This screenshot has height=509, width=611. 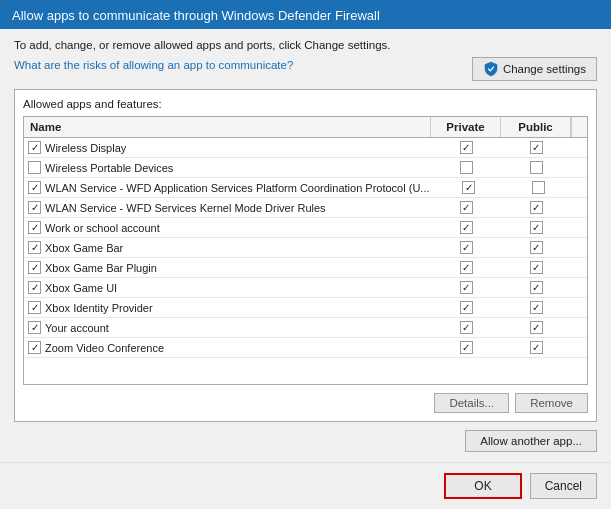 What do you see at coordinates (466, 127) in the screenshot?
I see `col-private: Private` at bounding box center [466, 127].